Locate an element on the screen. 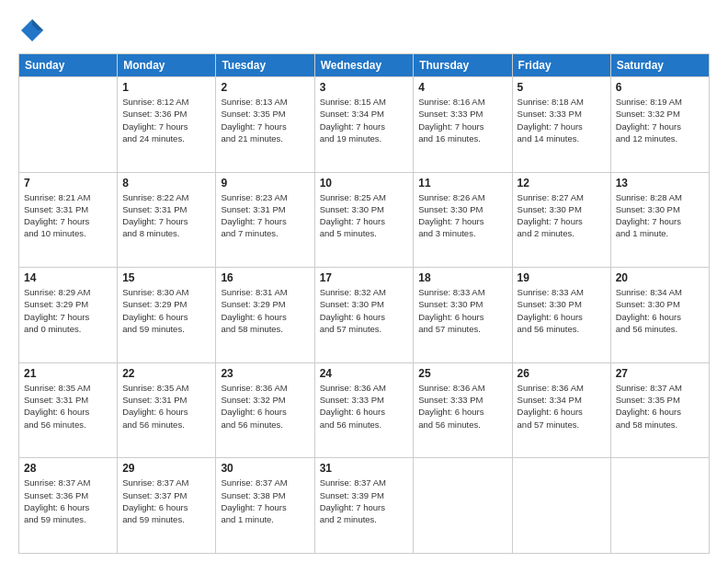 The width and height of the screenshot is (728, 563). calendar-cell: 11Sunrise: 8:26 AMSunset: 3:30 PMDayligh… is located at coordinates (463, 220).